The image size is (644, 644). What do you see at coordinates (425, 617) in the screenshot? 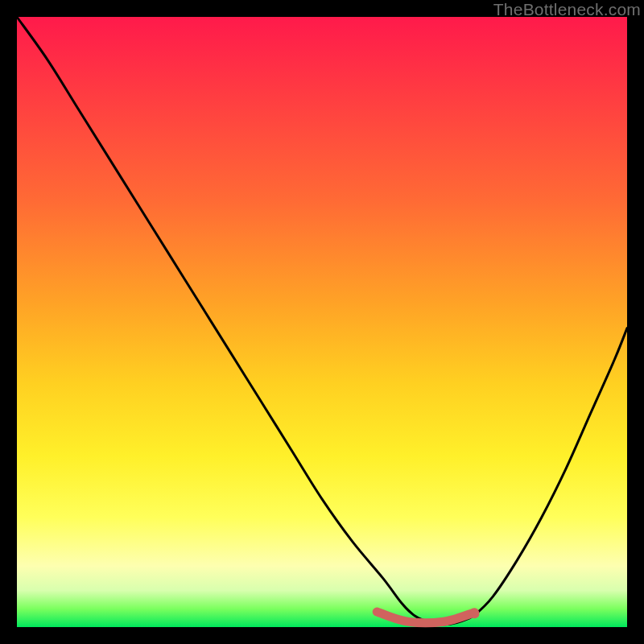
I see `chart-marker-band` at bounding box center [425, 617].